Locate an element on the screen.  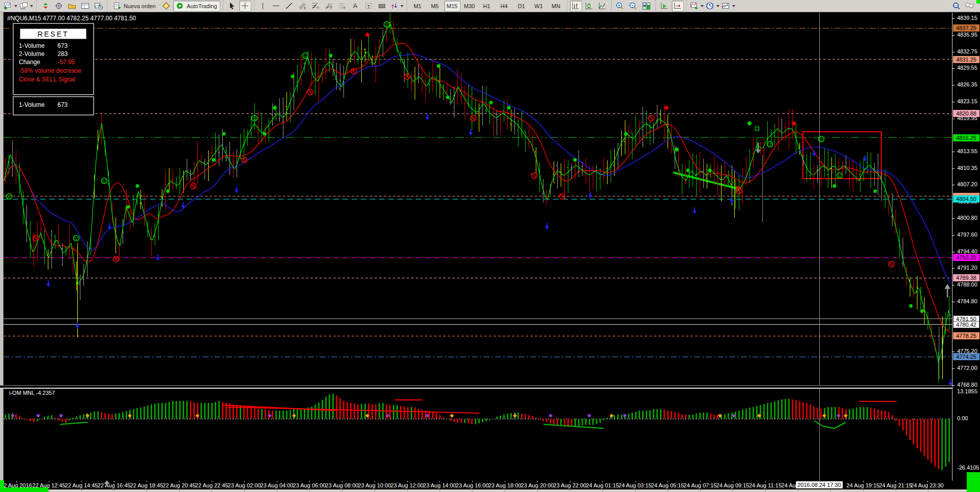
no-entry-marker-icon is located at coordinates (563, 196).